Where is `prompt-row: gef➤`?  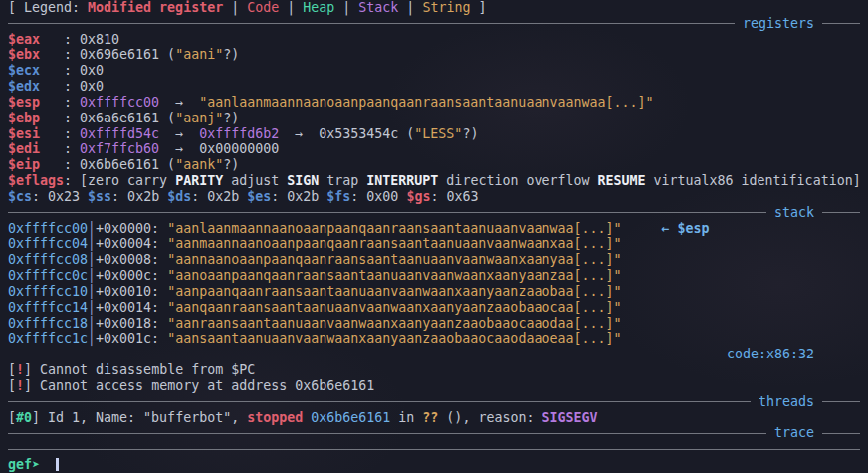
prompt-row: gef➤ is located at coordinates (434, 465).